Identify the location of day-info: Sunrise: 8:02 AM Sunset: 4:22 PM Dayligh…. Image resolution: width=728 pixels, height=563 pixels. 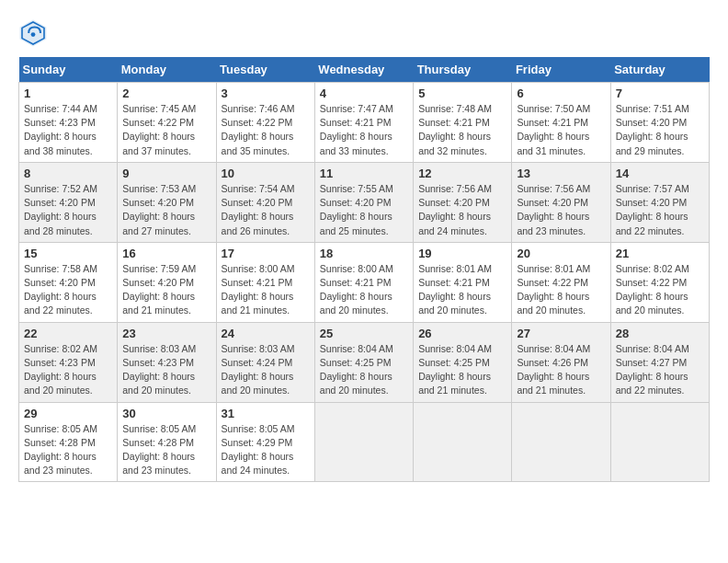
(660, 291).